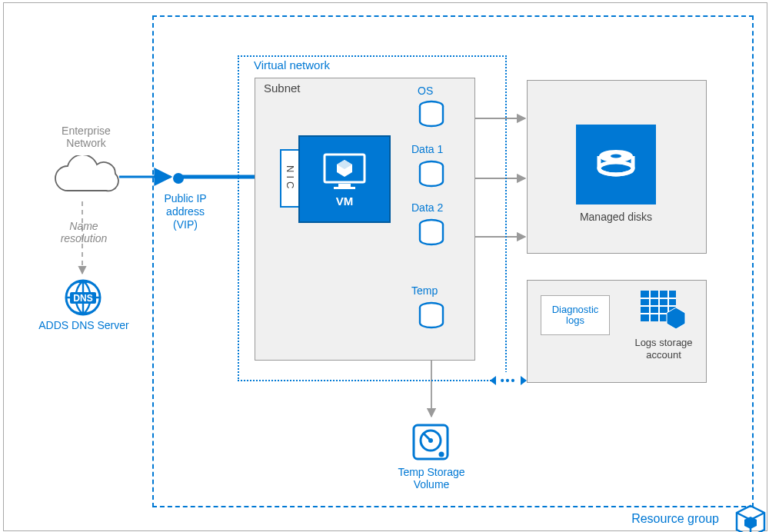 Image resolution: width=769 pixels, height=532 pixels. What do you see at coordinates (292, 65) in the screenshot?
I see `virtual-network-label: Virtual network` at bounding box center [292, 65].